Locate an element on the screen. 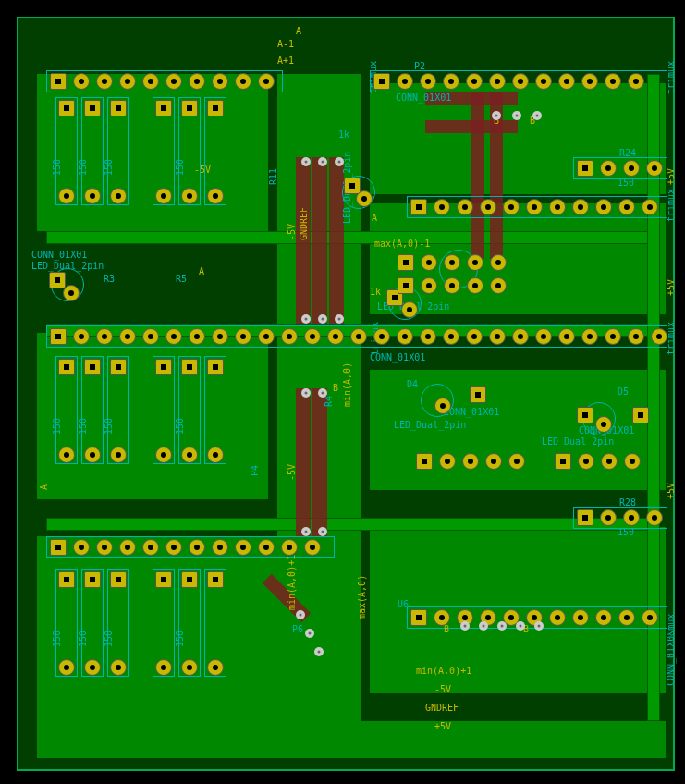 This screenshot has width=685, height=784. ref-r28: R28 is located at coordinates (628, 503).